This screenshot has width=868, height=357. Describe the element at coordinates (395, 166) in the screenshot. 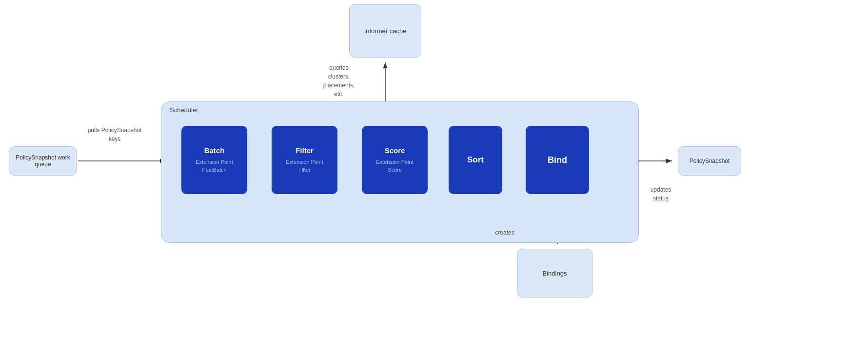

I see `score-subtitle: Extension PointScore` at that location.